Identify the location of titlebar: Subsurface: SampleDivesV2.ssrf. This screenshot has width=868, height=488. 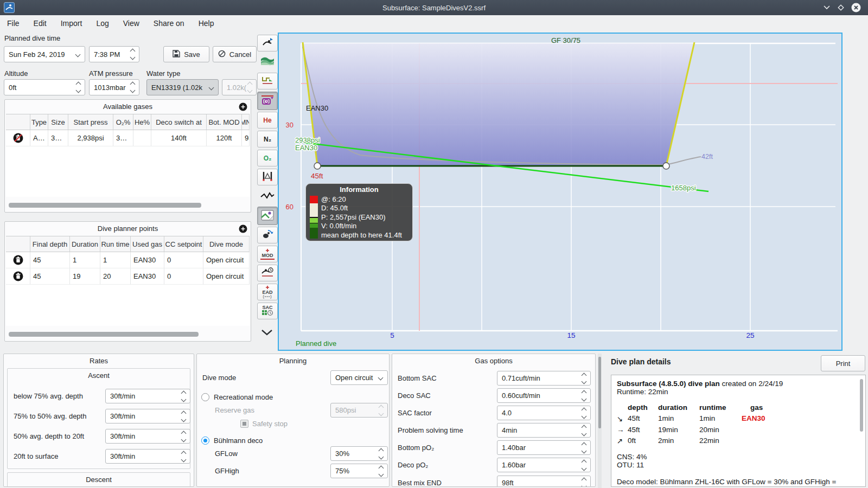
(434, 8).